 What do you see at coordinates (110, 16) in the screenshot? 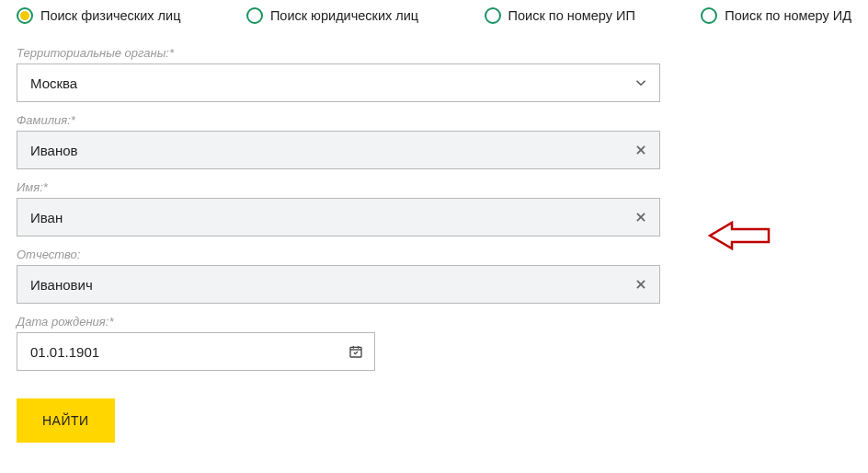
I see `tab-label: Поиск физических лиц` at bounding box center [110, 16].